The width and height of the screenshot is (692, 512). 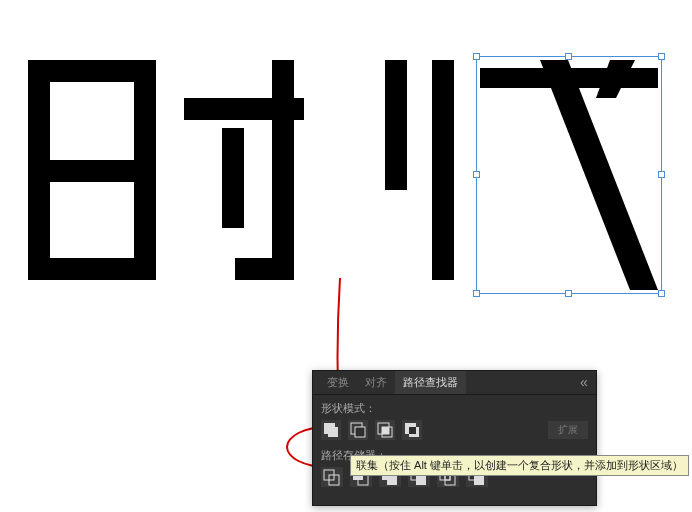 What do you see at coordinates (332, 477) in the screenshot?
I see `divide-button` at bounding box center [332, 477].